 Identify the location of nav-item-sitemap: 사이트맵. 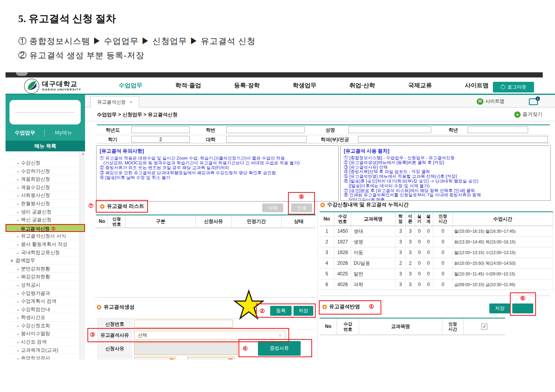
(477, 85).